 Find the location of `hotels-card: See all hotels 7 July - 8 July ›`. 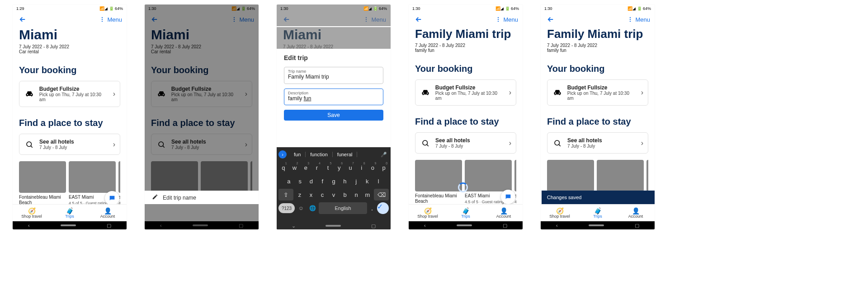

hotels-card: See all hotels 7 July - 8 July › is located at coordinates (70, 144).